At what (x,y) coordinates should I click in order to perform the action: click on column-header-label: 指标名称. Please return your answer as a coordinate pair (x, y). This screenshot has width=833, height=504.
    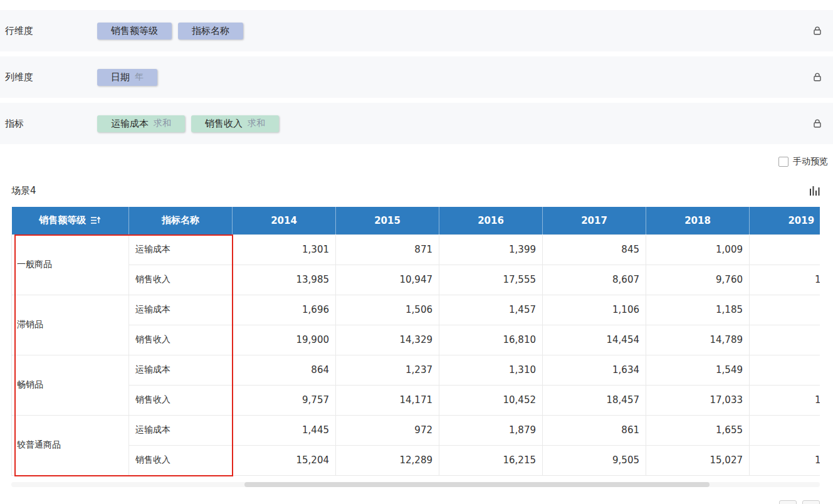
    Looking at the image, I should click on (181, 221).